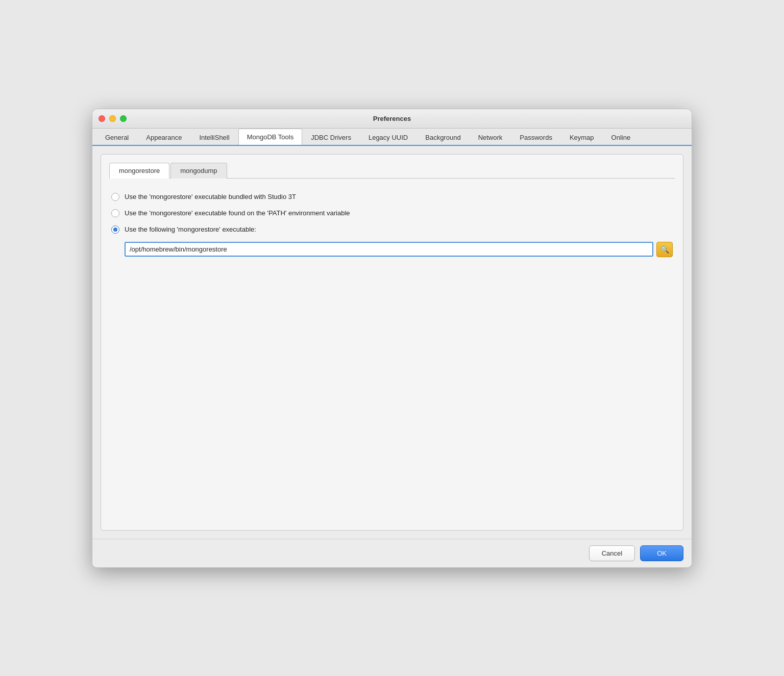 The image size is (784, 676). Describe the element at coordinates (392, 170) in the screenshot. I see `sub-tabs: mongorestore mongodump` at that location.